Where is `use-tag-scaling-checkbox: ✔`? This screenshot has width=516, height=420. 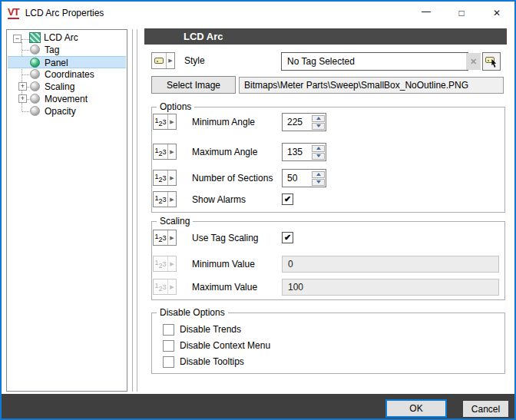 use-tag-scaling-checkbox: ✔ is located at coordinates (287, 238).